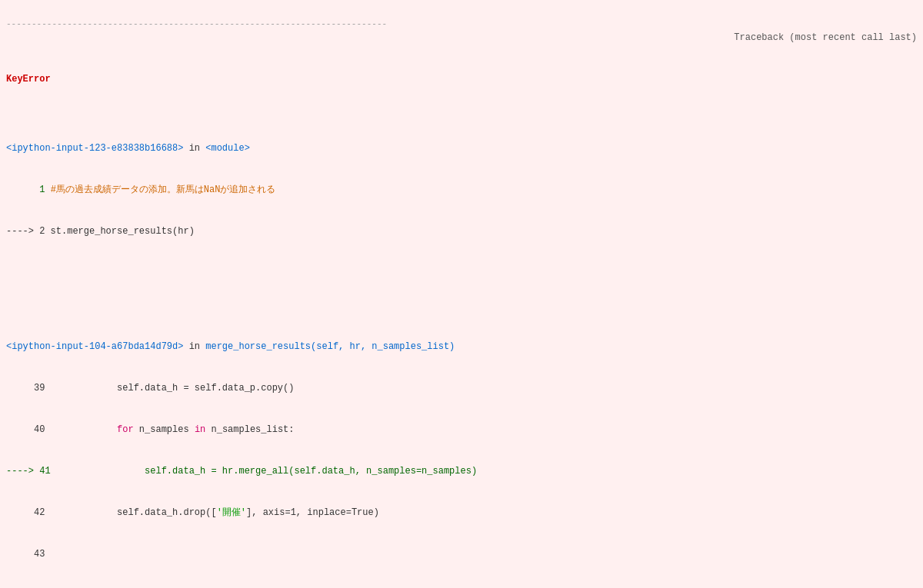 This screenshot has height=588, width=923. What do you see at coordinates (141, 190) in the screenshot?
I see `block1-line1-arrow: 1 #馬の過去成績データの添加。新馬はNaNが追加される` at bounding box center [141, 190].